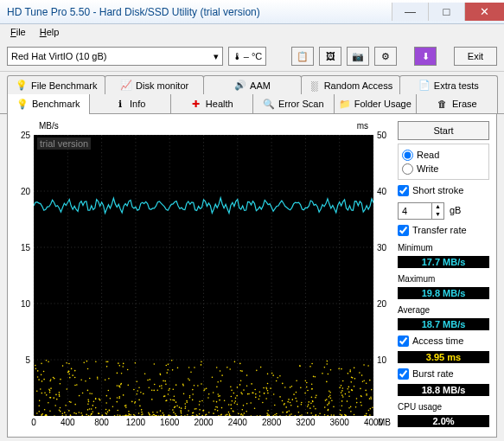  Describe the element at coordinates (415, 211) in the screenshot. I see `short-stroke-input` at that location.